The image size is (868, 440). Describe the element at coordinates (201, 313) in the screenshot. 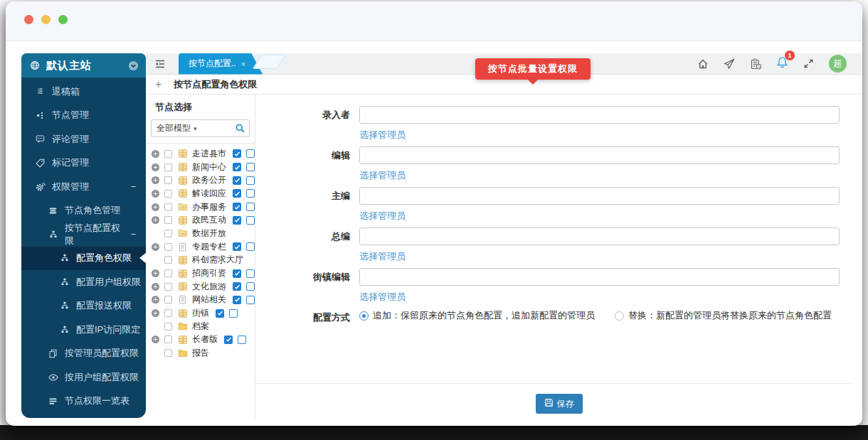

I see `tree-node-row: 街镇` at that location.